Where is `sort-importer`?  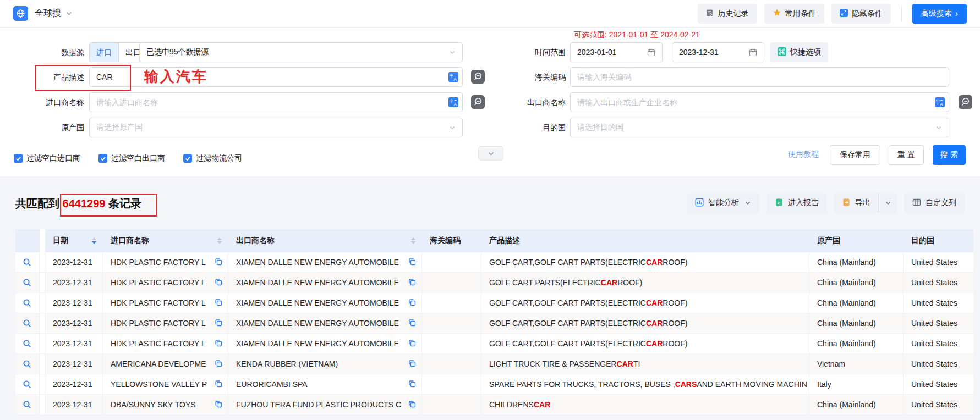
sort-importer is located at coordinates (220, 241).